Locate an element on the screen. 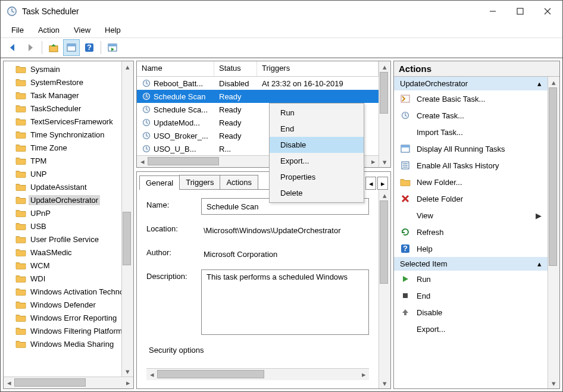  menu-action: Action is located at coordinates (49, 30).